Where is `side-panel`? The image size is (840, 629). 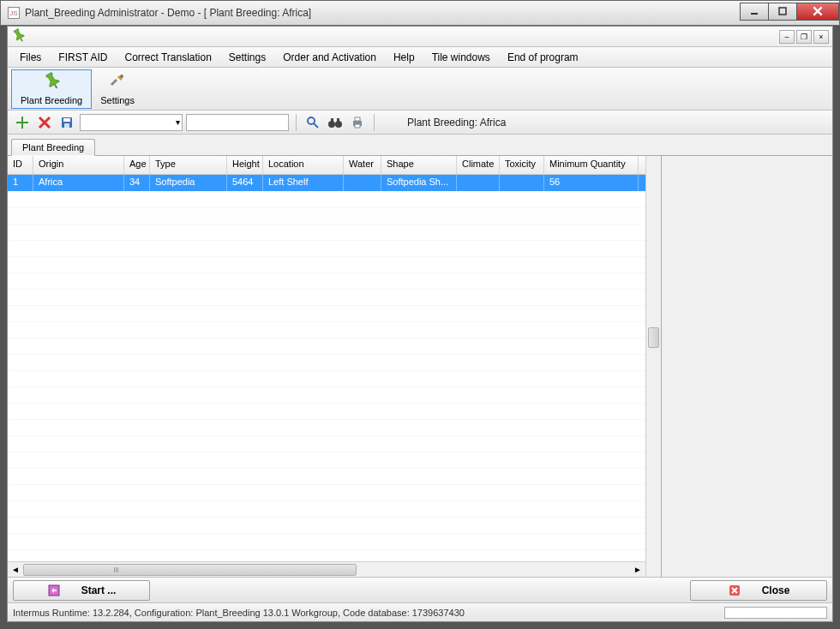
side-panel is located at coordinates (747, 367).